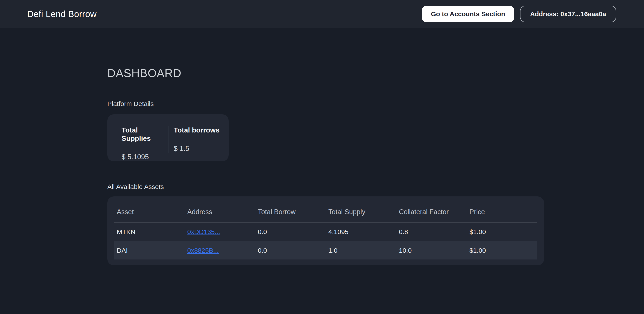  Describe the element at coordinates (168, 138) in the screenshot. I see `platform-stats-card: Total Supplies $ 5.1095 Total borrows $ …` at that location.